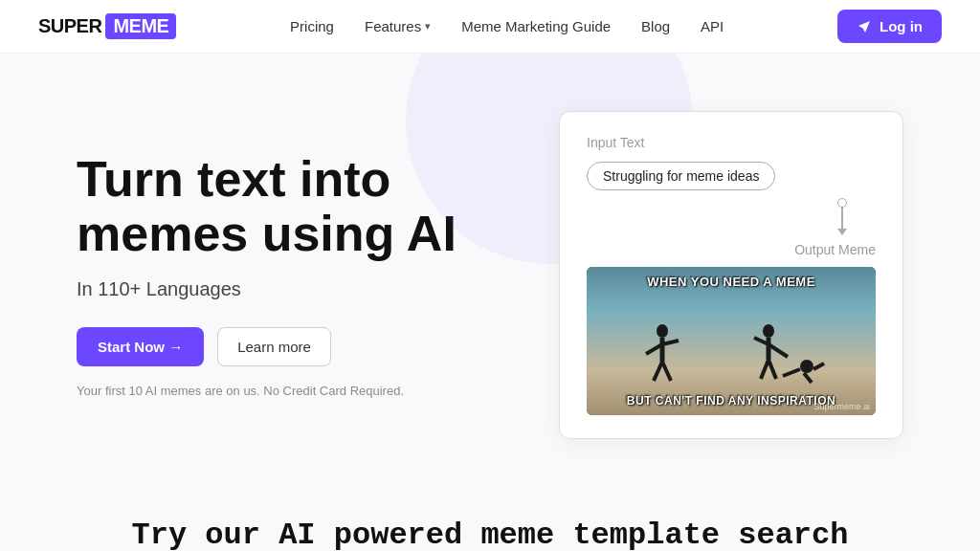  Describe the element at coordinates (428, 27) in the screenshot. I see `chevron-down-icon: ▾` at that location.